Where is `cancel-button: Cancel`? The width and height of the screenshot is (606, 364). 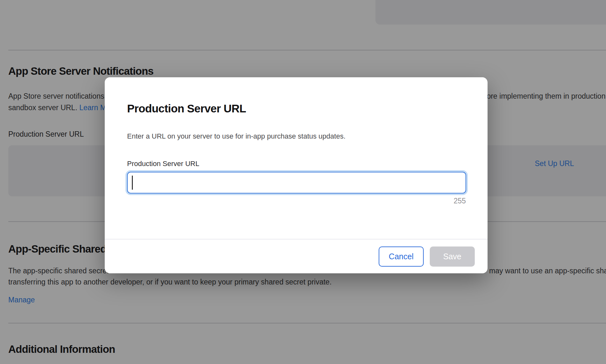 cancel-button: Cancel is located at coordinates (401, 257).